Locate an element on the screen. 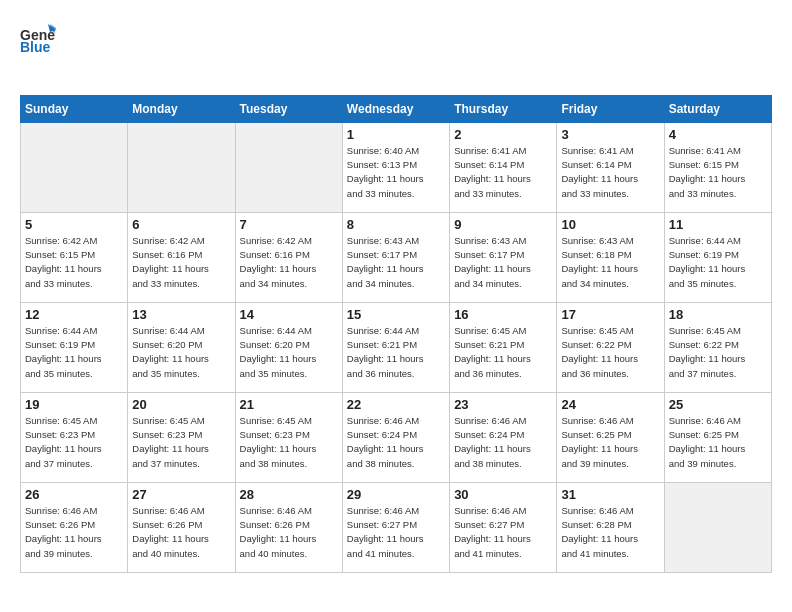 The width and height of the screenshot is (792, 612). calendar-cell: 14Sunrise: 6:44 AMSunset: 6:20 PMDayligh… is located at coordinates (288, 347).